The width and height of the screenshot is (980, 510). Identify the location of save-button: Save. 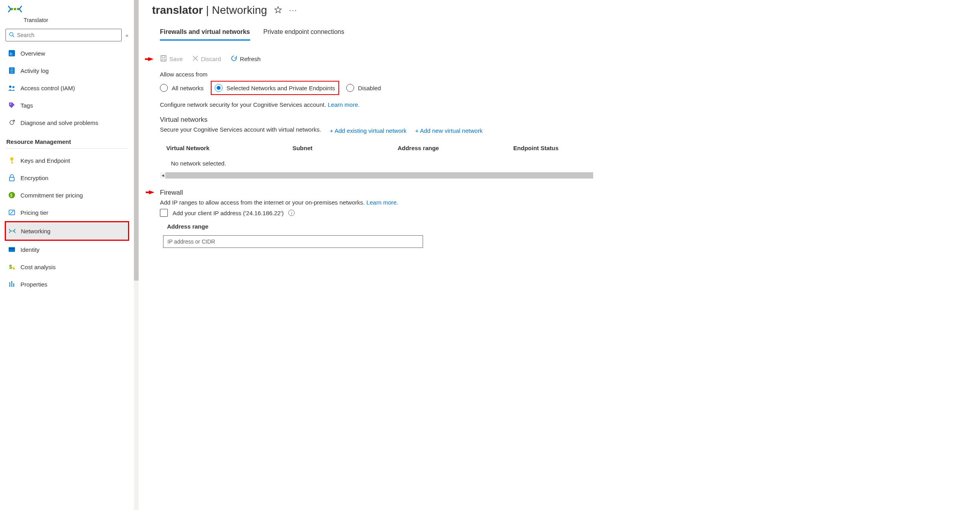
(171, 59).